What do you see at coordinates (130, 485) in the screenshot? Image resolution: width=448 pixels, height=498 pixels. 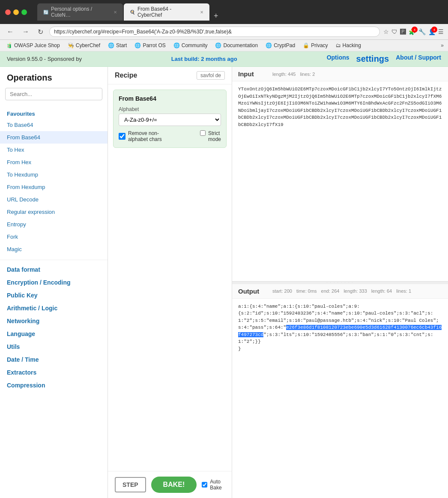 I see `step-button: STEP` at bounding box center [130, 485].